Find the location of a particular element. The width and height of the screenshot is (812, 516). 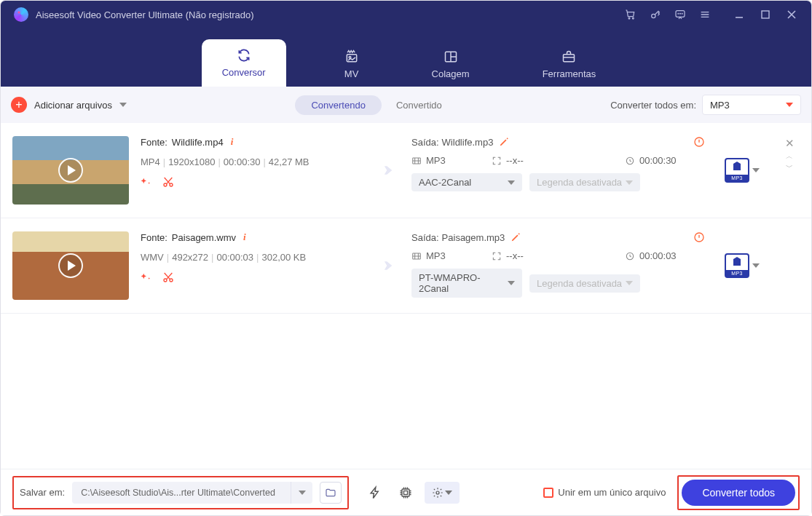

key-icon is located at coordinates (655, 15).